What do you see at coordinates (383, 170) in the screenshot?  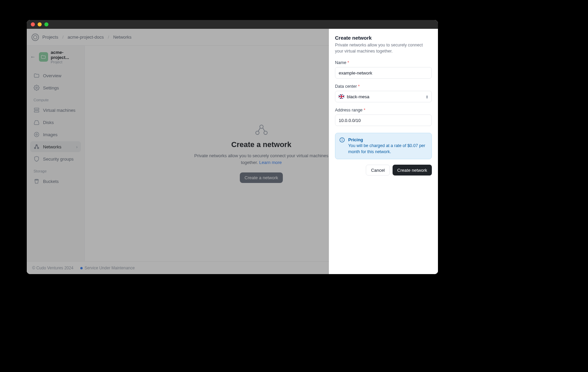 I see `panel-actions: Cancel Create network` at bounding box center [383, 170].